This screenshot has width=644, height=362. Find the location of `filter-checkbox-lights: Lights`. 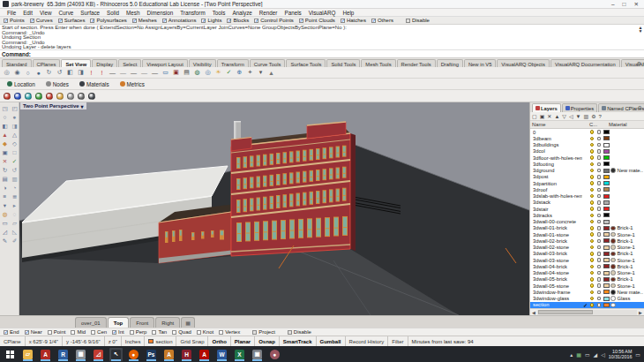

filter-checkbox-lights: Lights is located at coordinates (212, 20).